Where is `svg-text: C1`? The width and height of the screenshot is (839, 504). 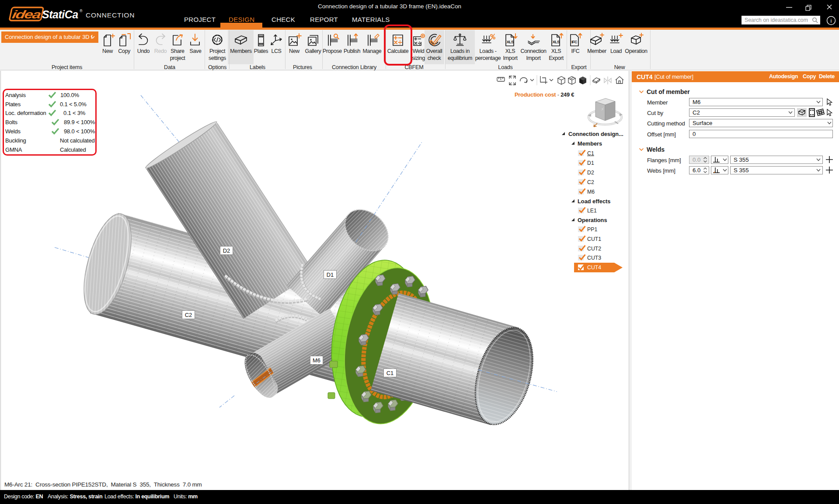
svg-text: C1 is located at coordinates (390, 373).